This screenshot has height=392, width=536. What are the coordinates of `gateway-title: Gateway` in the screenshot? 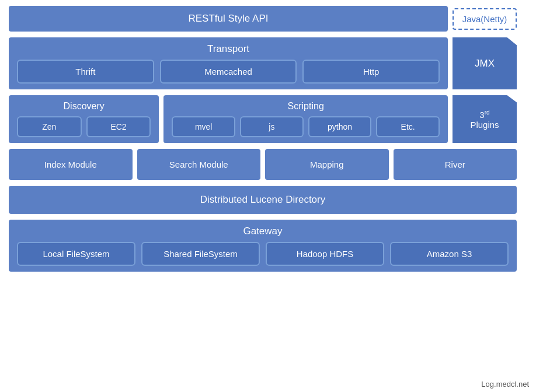 It's located at (263, 231).